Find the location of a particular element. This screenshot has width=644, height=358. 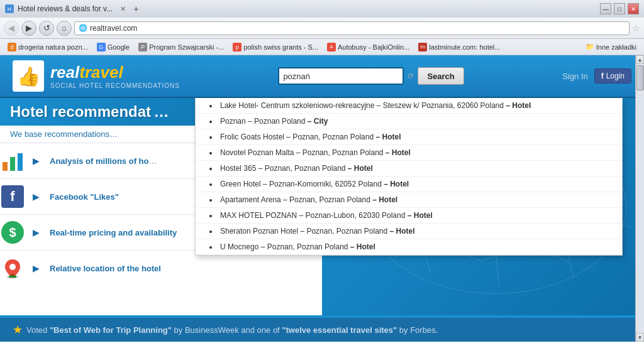

location-icon is located at coordinates (13, 268).